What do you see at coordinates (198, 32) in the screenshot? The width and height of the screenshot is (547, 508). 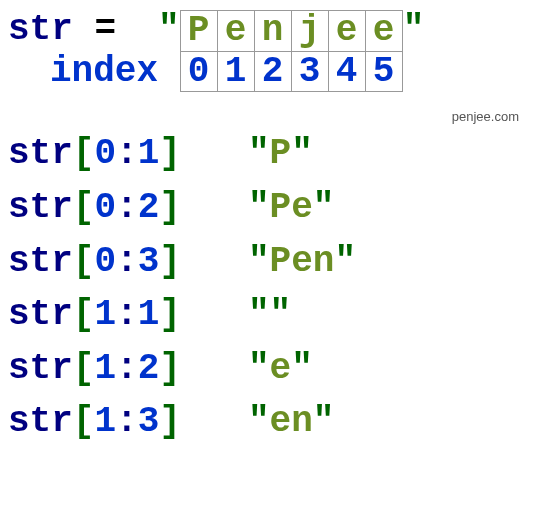 I see `char-cell: P` at bounding box center [198, 32].